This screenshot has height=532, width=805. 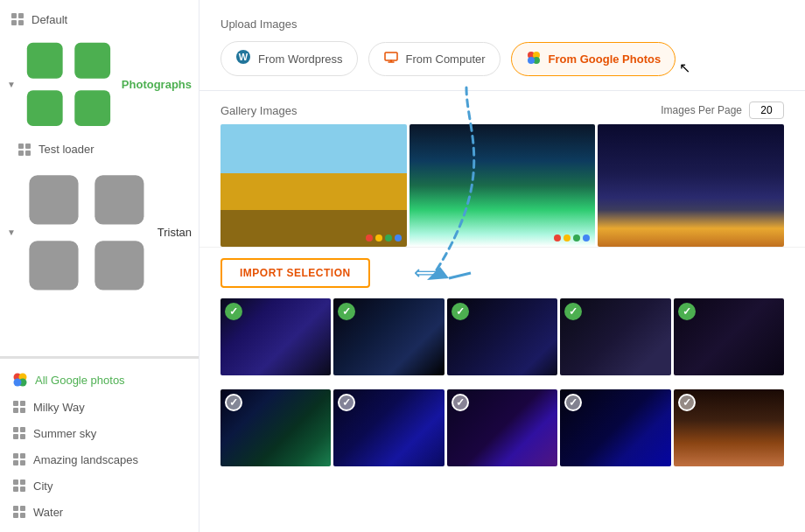 What do you see at coordinates (11, 233) in the screenshot?
I see `arrow-icon-2: ▼` at bounding box center [11, 233].